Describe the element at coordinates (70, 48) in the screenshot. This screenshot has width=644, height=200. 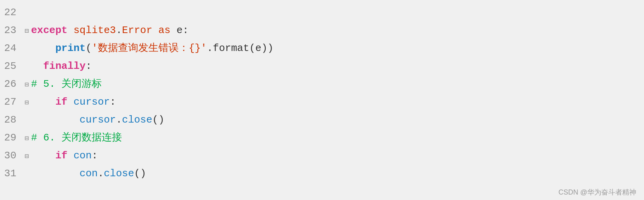
I see `code-token: print` at that location.